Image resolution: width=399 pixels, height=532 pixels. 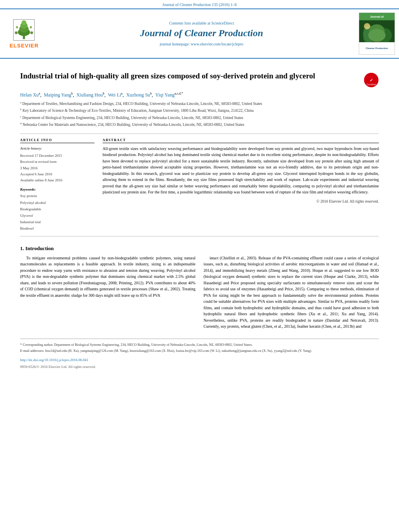 I want to click on affiliation-d: d Nebraska Center for Materials and Nano…, so click(x=200, y=125).